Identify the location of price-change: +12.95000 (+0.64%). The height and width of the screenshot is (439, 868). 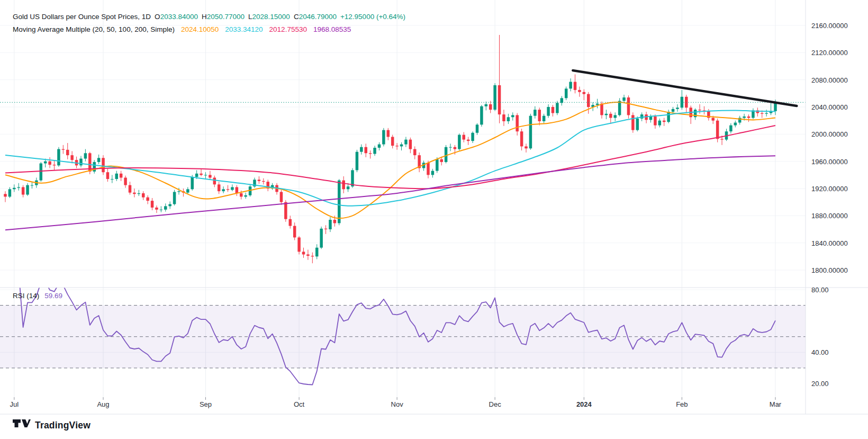
(373, 17).